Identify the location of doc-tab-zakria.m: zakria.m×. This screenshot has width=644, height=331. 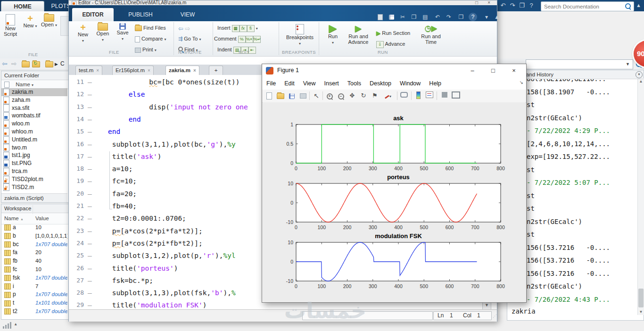
(182, 70).